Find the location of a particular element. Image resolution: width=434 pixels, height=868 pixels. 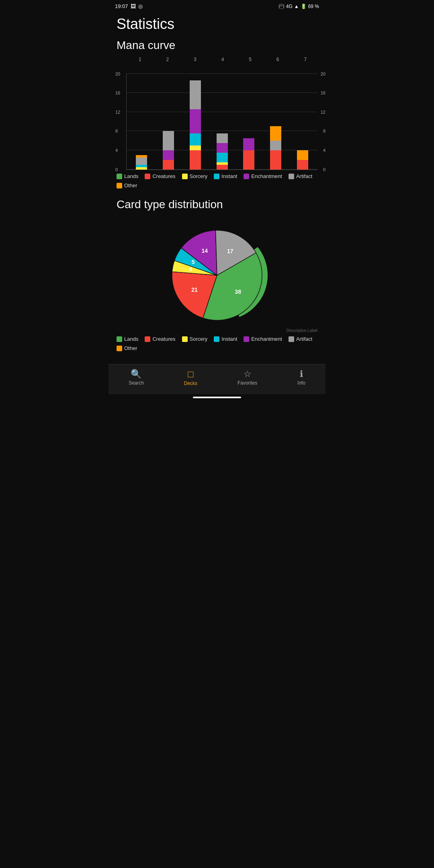

y-label-r-0: 0 is located at coordinates (324, 170).